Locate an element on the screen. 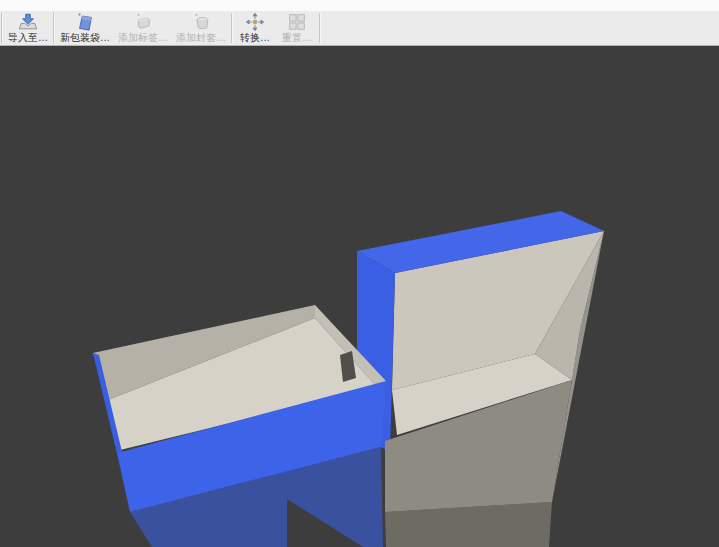 Image resolution: width=719 pixels, height=547 pixels. add-sleeve-button-label: 添加封套… is located at coordinates (201, 38).